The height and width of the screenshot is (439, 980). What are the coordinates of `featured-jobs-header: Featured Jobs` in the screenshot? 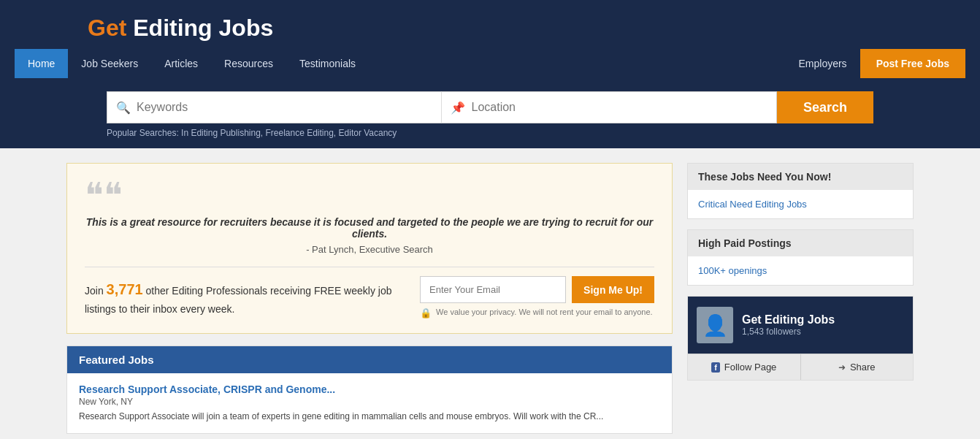 It's located at (370, 359).